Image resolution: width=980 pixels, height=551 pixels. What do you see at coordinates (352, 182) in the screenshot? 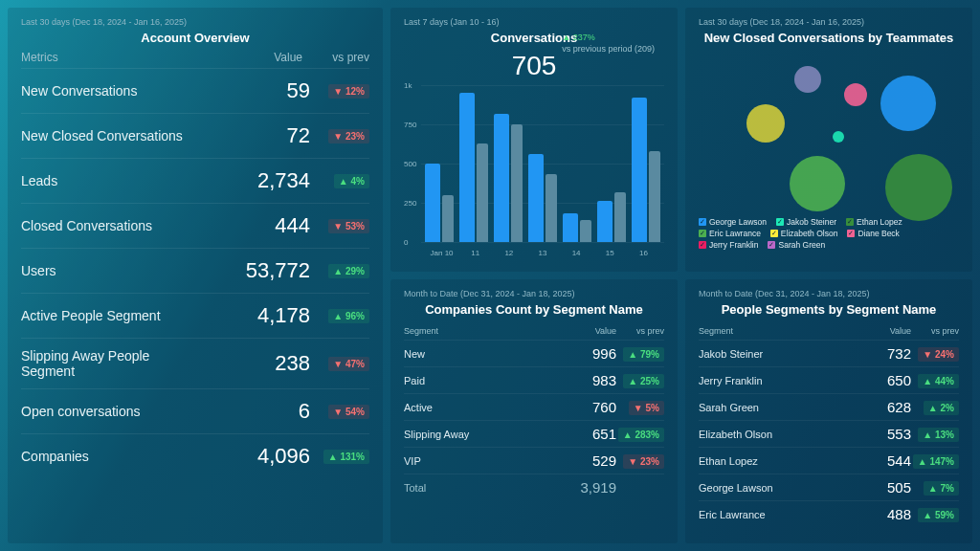
I see `delta-badge: ▲ 4%` at bounding box center [352, 182].